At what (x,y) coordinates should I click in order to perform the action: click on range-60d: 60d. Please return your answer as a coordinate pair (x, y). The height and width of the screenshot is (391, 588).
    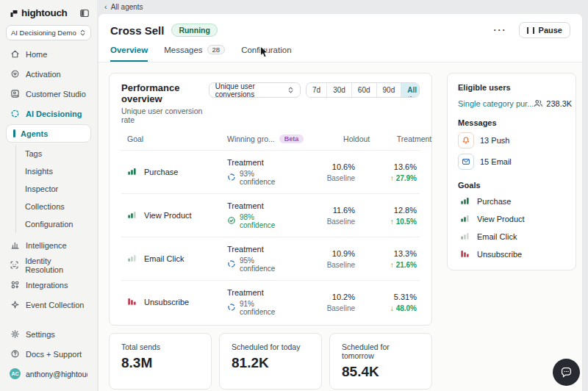
    Looking at the image, I should click on (364, 90).